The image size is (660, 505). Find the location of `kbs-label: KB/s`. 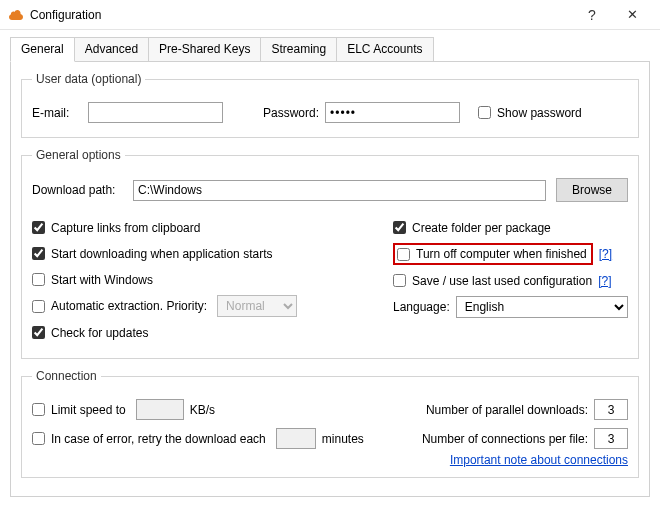

kbs-label: KB/s is located at coordinates (202, 410).